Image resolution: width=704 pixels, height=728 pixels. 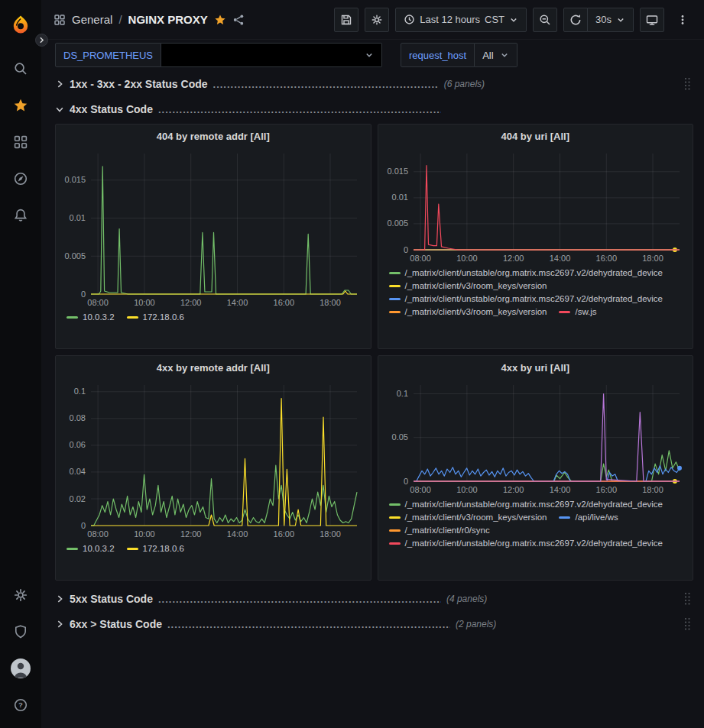 I want to click on timeseries-chart: 00.020.040.060.080.108:0010:0012:0014:00…, so click(x=213, y=459).